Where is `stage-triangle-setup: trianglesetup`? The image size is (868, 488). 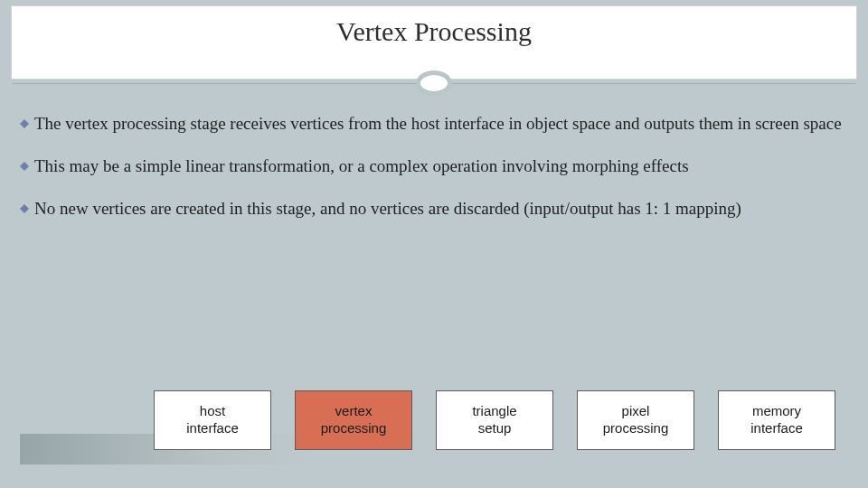
stage-triangle-setup: trianglesetup is located at coordinates (495, 420).